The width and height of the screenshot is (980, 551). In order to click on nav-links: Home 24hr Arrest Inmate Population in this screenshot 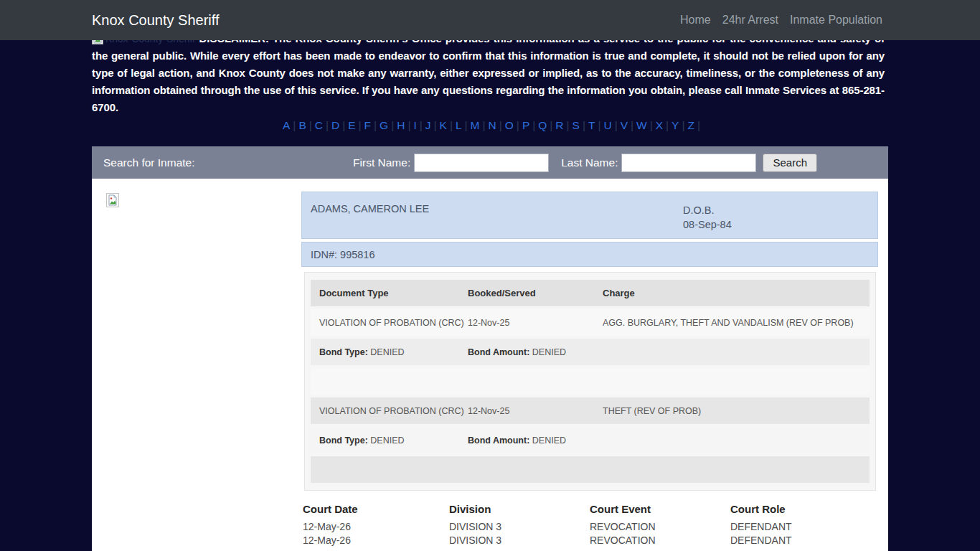, I will do `click(781, 20)`.